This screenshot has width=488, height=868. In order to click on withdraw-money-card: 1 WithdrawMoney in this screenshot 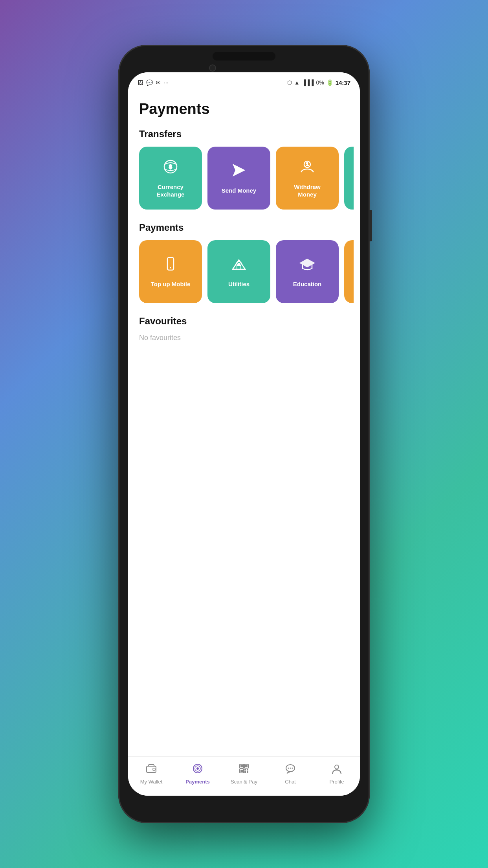, I will do `click(307, 178)`.